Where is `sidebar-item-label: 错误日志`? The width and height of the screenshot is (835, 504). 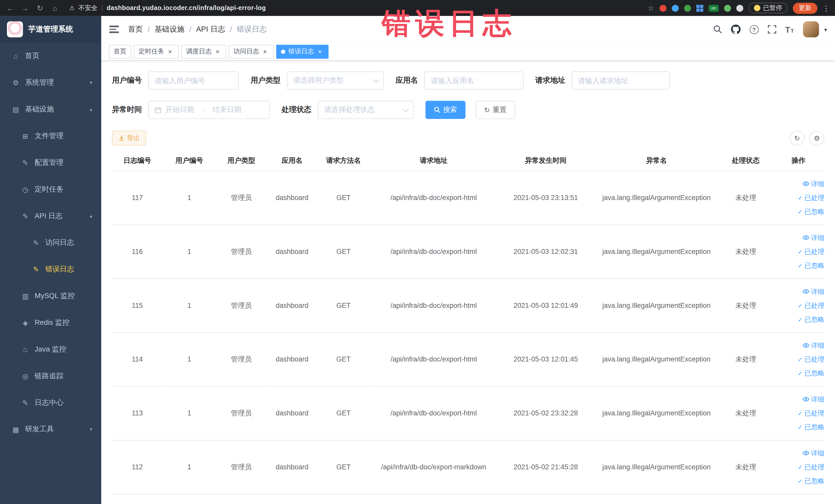
sidebar-item-label: 错误日志 is located at coordinates (60, 269).